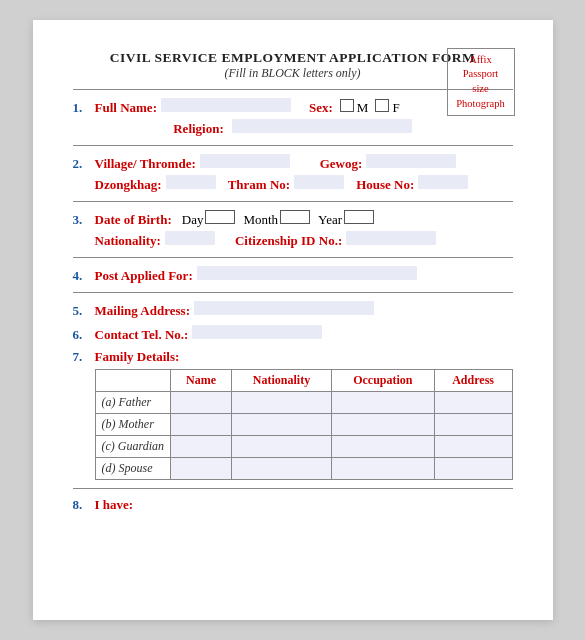 This screenshot has width=585, height=640. I want to click on col-header-name: Name, so click(202, 381).